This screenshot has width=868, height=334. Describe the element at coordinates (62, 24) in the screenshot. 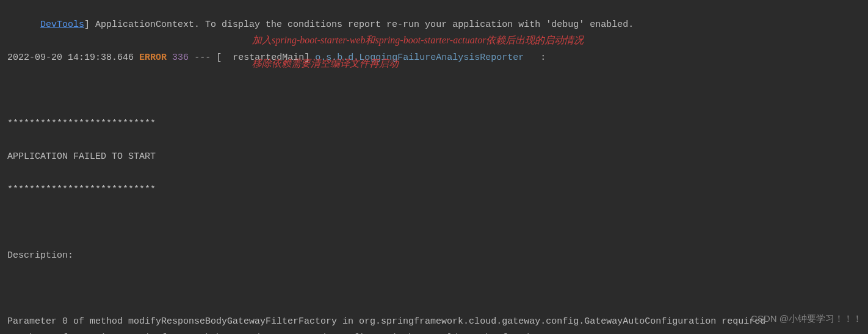

I see `devtools-link: DevTools` at that location.